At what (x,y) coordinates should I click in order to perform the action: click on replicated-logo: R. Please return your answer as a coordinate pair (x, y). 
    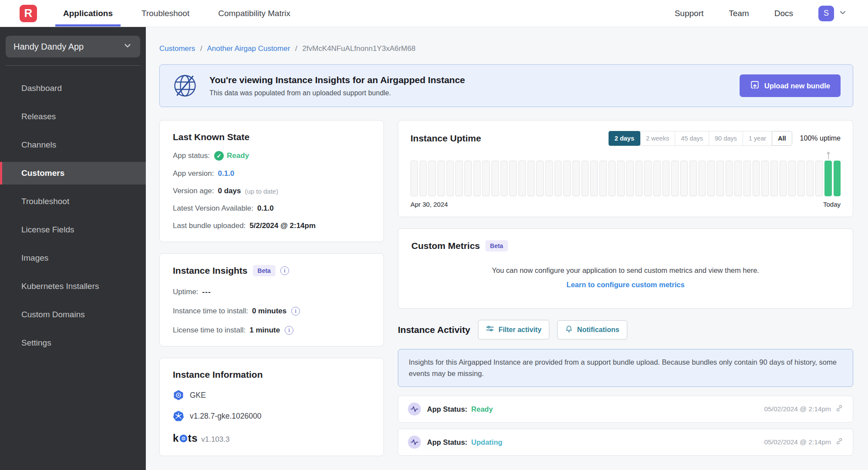
    Looking at the image, I should click on (28, 13).